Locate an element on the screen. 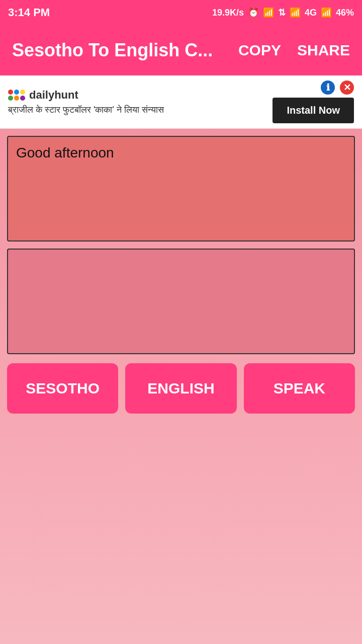 The image size is (362, 644). install-button: Install Now is located at coordinates (313, 111).